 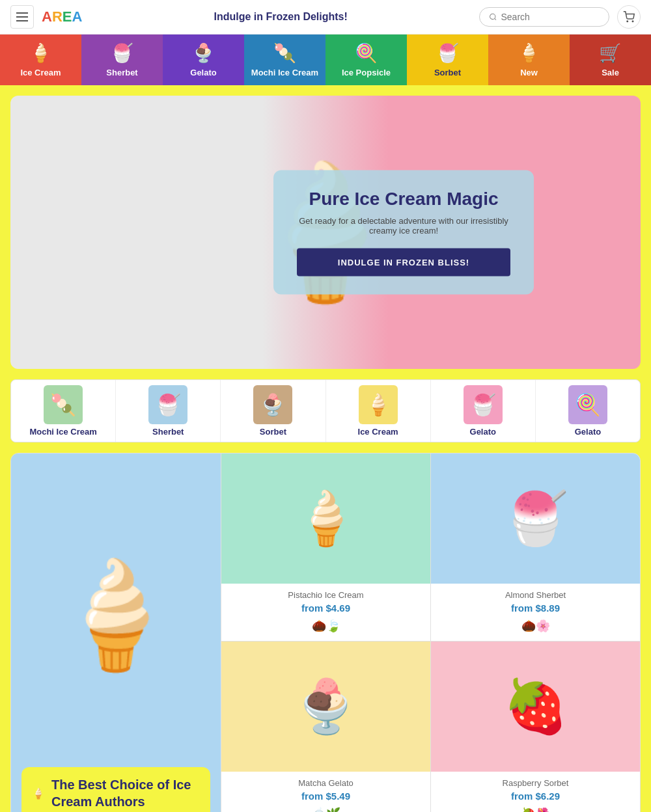 I want to click on header: AREA Indulge in Frozen Delights!, so click(x=326, y=17).